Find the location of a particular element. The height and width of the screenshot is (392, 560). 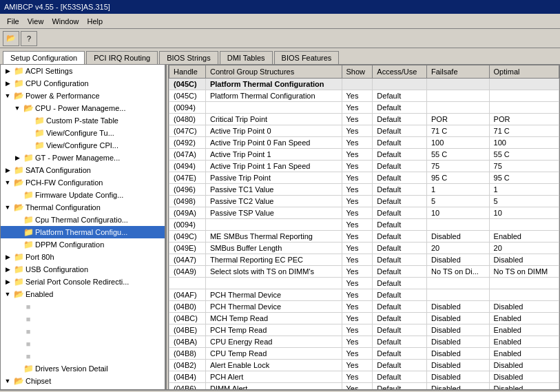

table-row: YesDefault is located at coordinates (364, 284).